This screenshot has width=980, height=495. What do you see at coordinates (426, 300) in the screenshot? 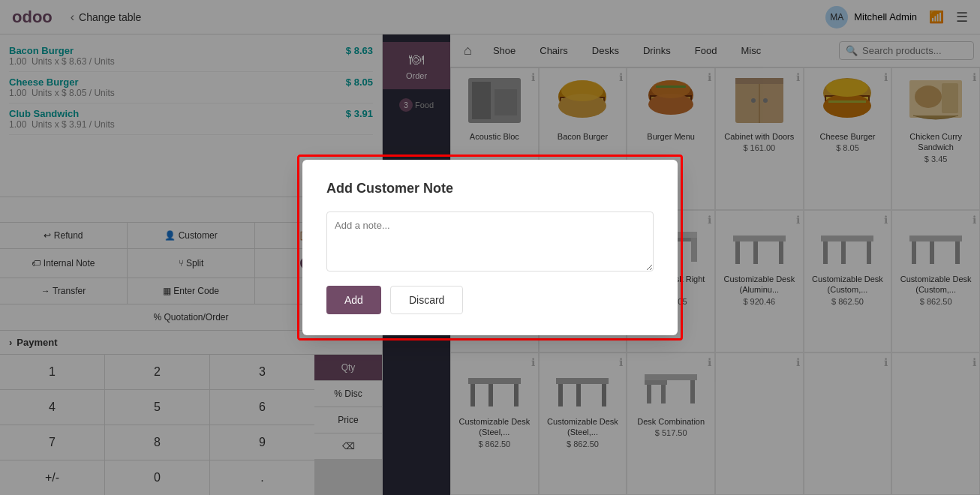
I see `discard-note-button: Discard` at bounding box center [426, 300].